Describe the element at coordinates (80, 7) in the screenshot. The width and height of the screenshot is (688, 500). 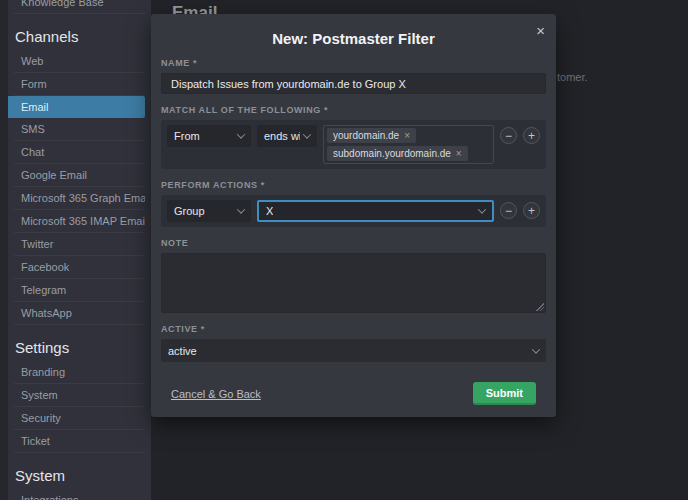
I see `sidebar-item-knowledge-base: Knowledge Base` at that location.